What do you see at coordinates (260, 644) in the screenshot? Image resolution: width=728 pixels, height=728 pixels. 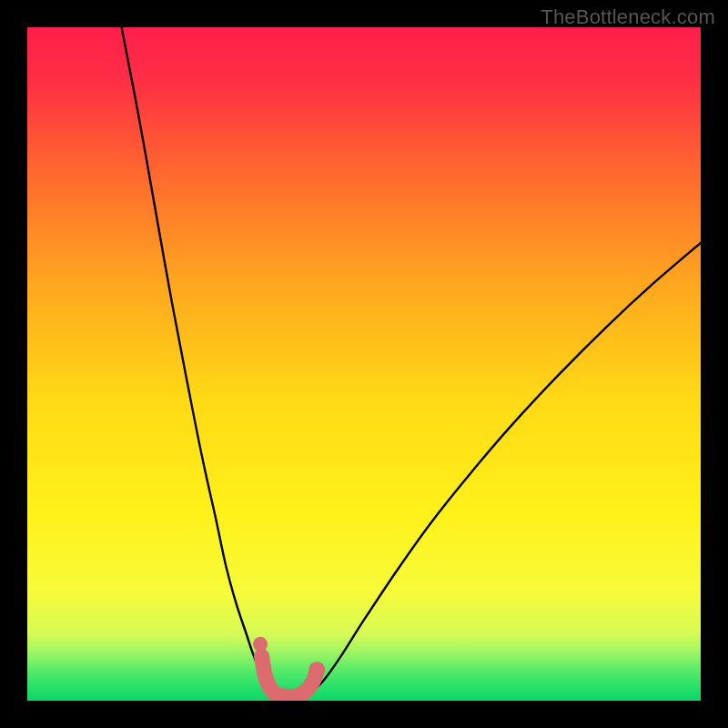 I see `highlight-start-dot` at bounding box center [260, 644].